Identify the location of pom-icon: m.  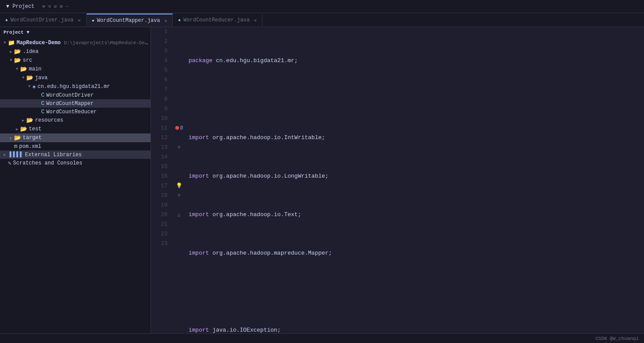
(16, 146).